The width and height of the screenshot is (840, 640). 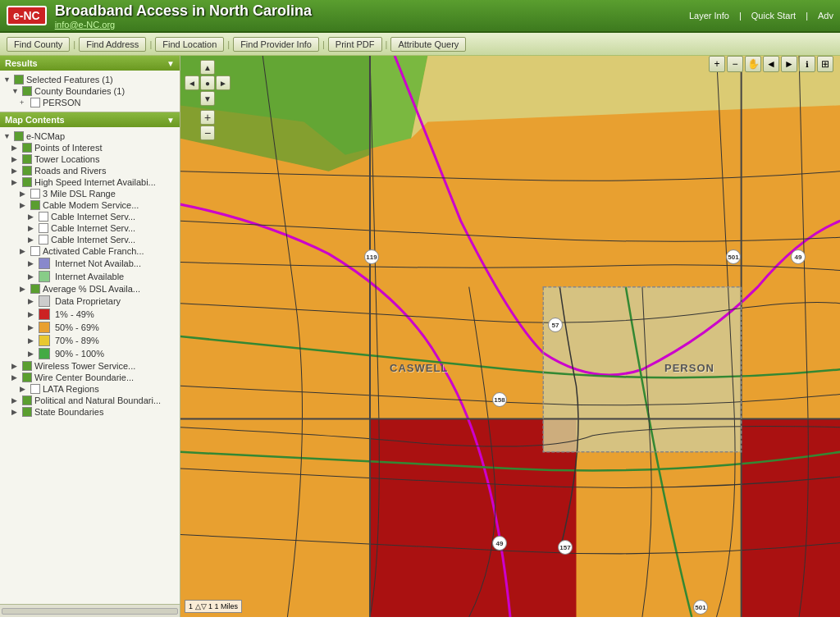 What do you see at coordinates (771, 64) in the screenshot?
I see `map-toolbar: + − ✋ ◄ ► ℹ ⊞` at bounding box center [771, 64].